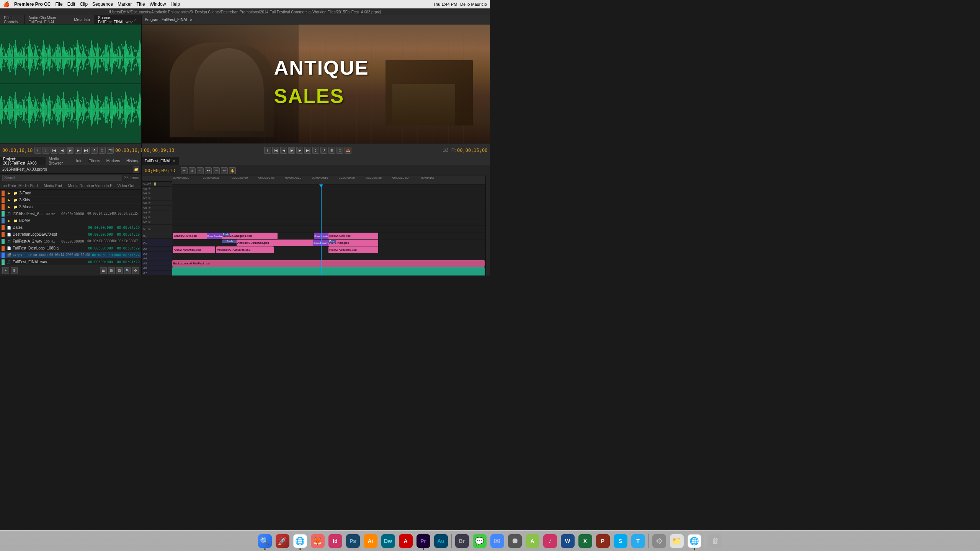 The width and height of the screenshot is (980, 551). What do you see at coordinates (232, 171) in the screenshot?
I see `tl-btn-hand: ✋` at bounding box center [232, 171].